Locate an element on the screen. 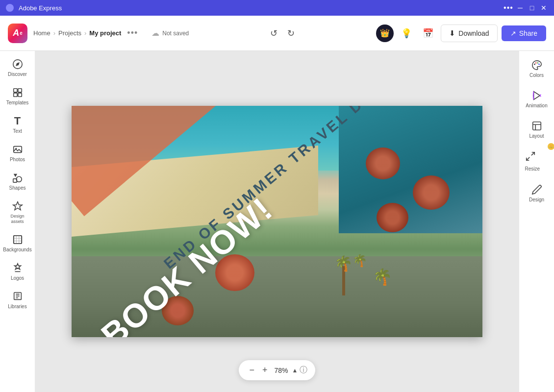 The image size is (554, 392). sidebar-item-templates: Templates is located at coordinates (18, 97).